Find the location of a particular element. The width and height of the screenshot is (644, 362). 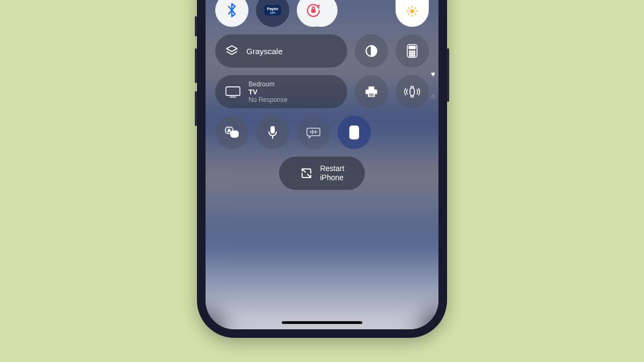

restart-label: Restart iPhone is located at coordinates (332, 173).